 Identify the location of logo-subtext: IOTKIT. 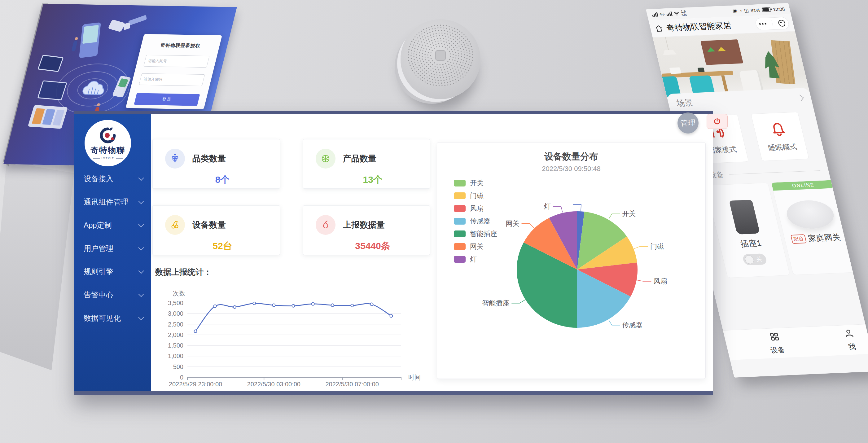
(108, 158).